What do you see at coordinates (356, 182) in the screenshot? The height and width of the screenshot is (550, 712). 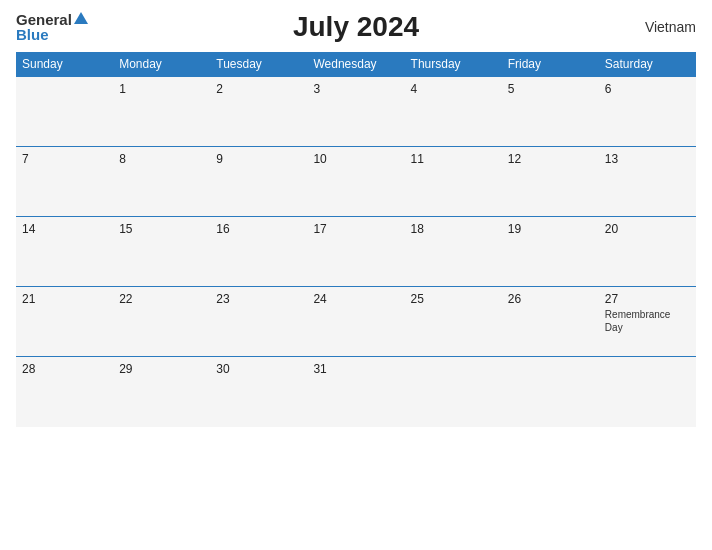 I see `calendar-cell: 10` at bounding box center [356, 182].